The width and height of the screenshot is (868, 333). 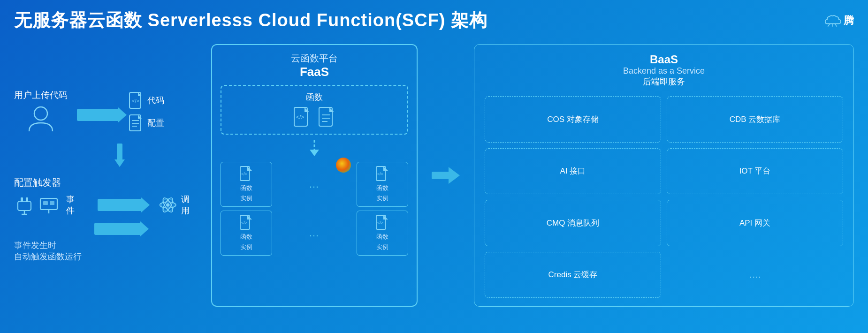 What do you see at coordinates (314, 233) in the screenshot?
I see `dots-2: …` at bounding box center [314, 233].